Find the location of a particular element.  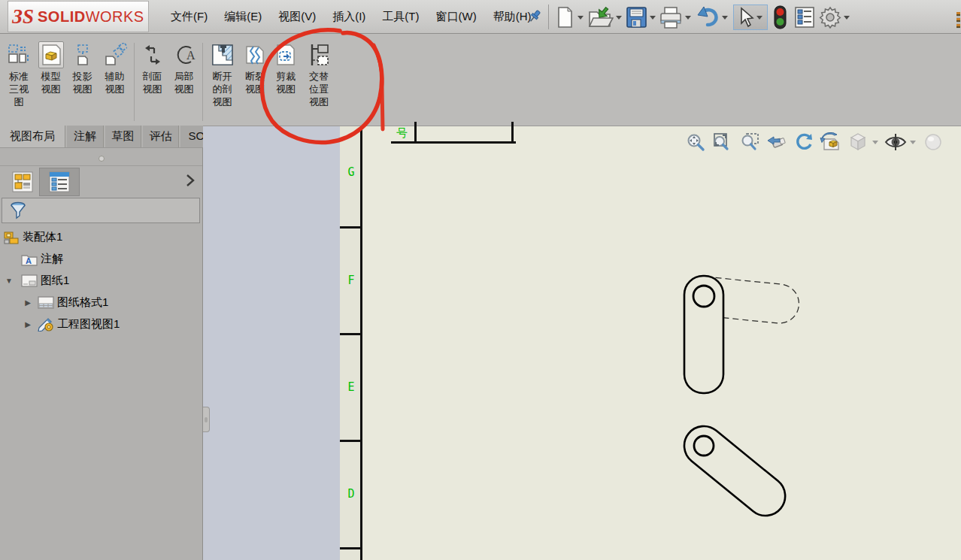

select-tool-group is located at coordinates (750, 17).